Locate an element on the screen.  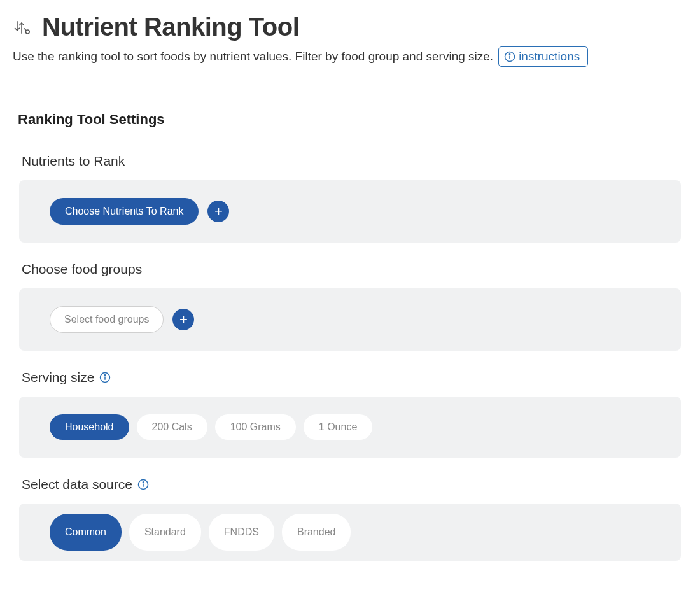
page-subtitle: Use the ranking tool to sort foods by nu… is located at coordinates (253, 57).